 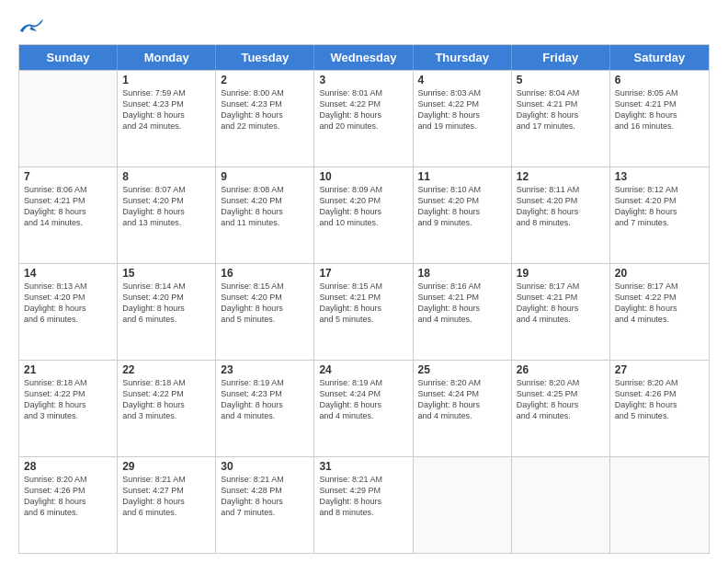 I want to click on day-info: Sunrise: 8:06 AMSunset: 4:21 PMDaylight:…, so click(x=68, y=206).